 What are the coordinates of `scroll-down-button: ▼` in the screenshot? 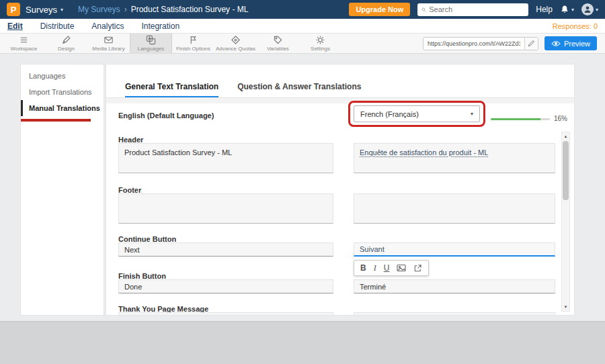 It's located at (566, 307).